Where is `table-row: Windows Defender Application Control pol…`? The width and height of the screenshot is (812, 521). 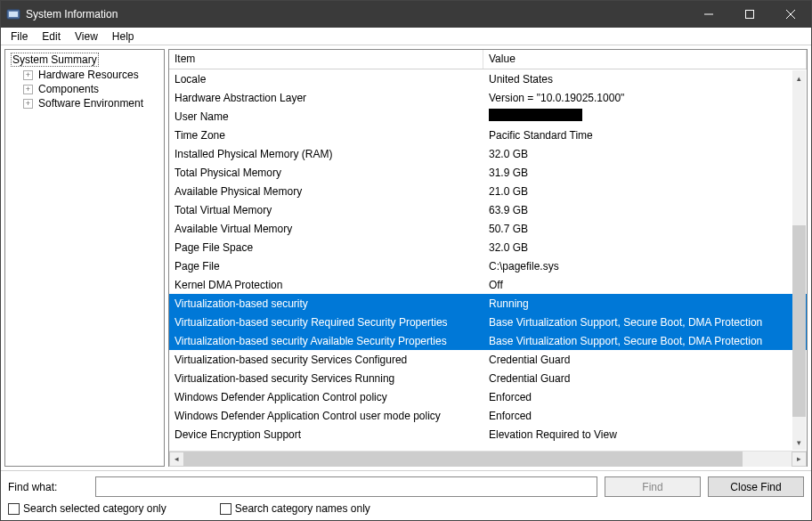 table-row: Windows Defender Application Control pol… is located at coordinates (488, 397).